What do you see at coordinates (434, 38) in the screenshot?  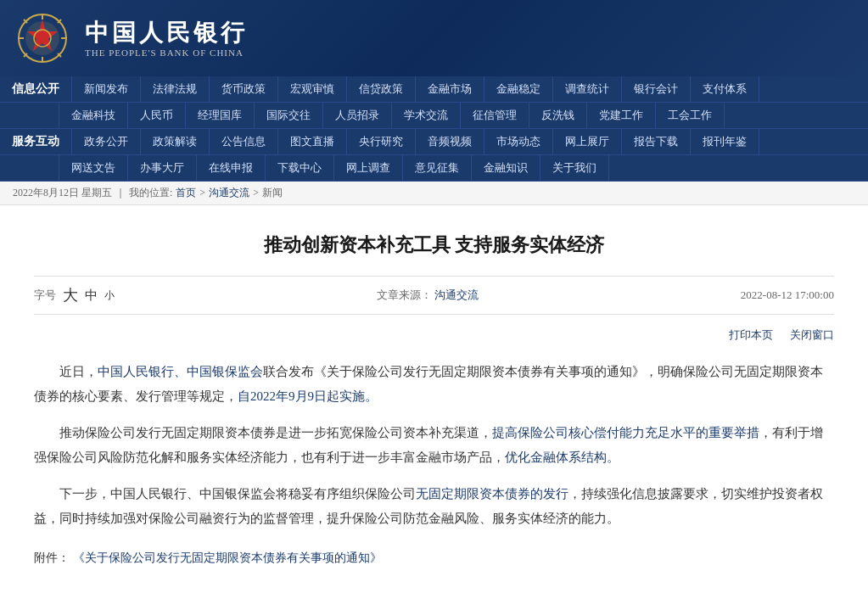 I see `header: 中国人民银行 THE PEOPLE'S BANK OF CHINA` at bounding box center [434, 38].